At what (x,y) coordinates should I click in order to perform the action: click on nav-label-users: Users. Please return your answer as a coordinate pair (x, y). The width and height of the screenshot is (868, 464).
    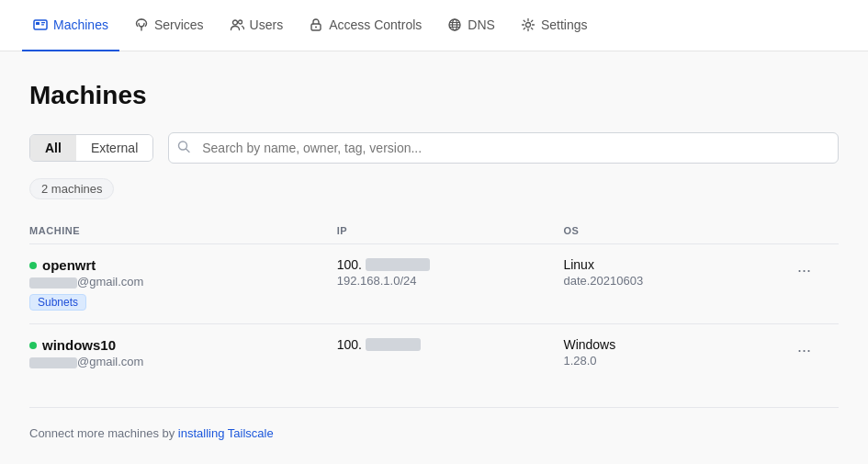
    Looking at the image, I should click on (266, 25).